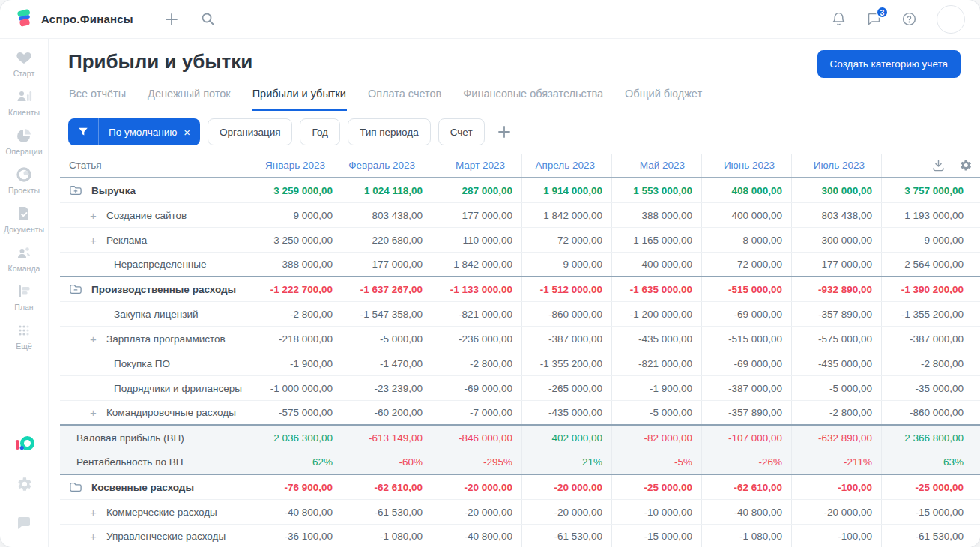 Image resolution: width=980 pixels, height=547 pixels. I want to click on messages-icon: 3, so click(874, 19).